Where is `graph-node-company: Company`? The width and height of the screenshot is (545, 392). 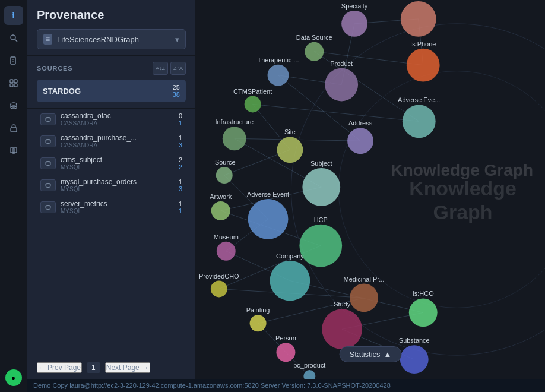 graph-node-company: Company is located at coordinates (290, 277).